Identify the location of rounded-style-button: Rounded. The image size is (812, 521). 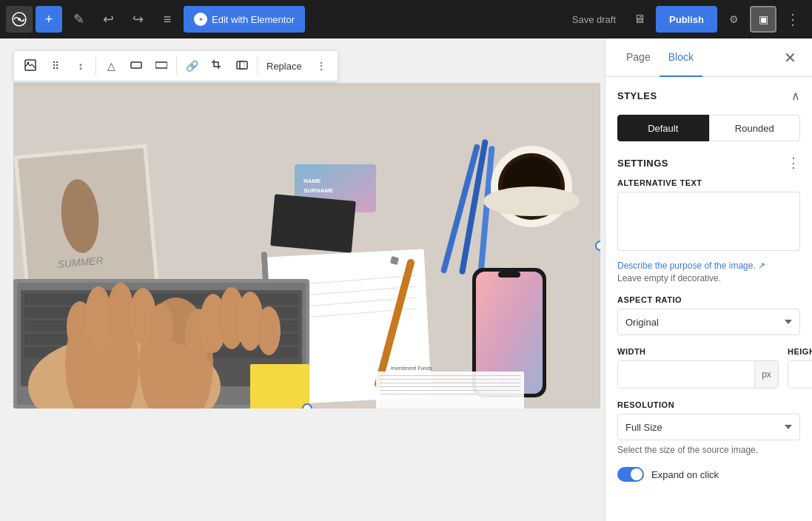
(755, 128).